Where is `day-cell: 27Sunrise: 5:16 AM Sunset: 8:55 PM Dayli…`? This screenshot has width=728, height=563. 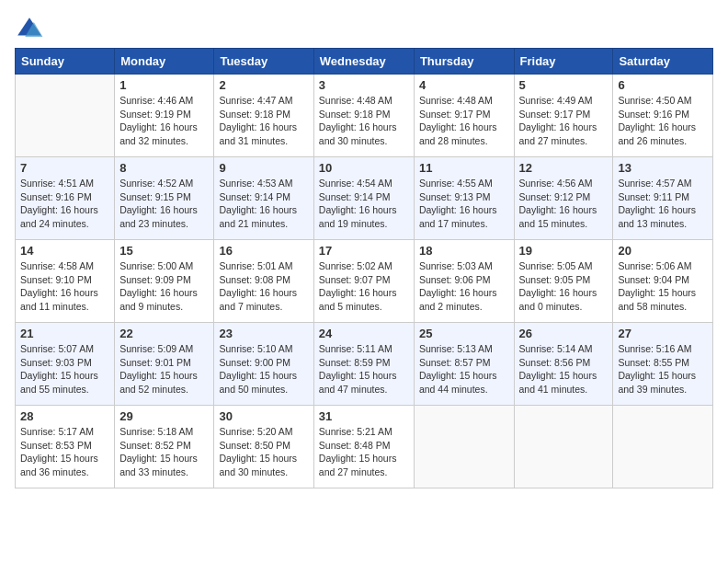 day-cell: 27Sunrise: 5:16 AM Sunset: 8:55 PM Dayli… is located at coordinates (664, 364).